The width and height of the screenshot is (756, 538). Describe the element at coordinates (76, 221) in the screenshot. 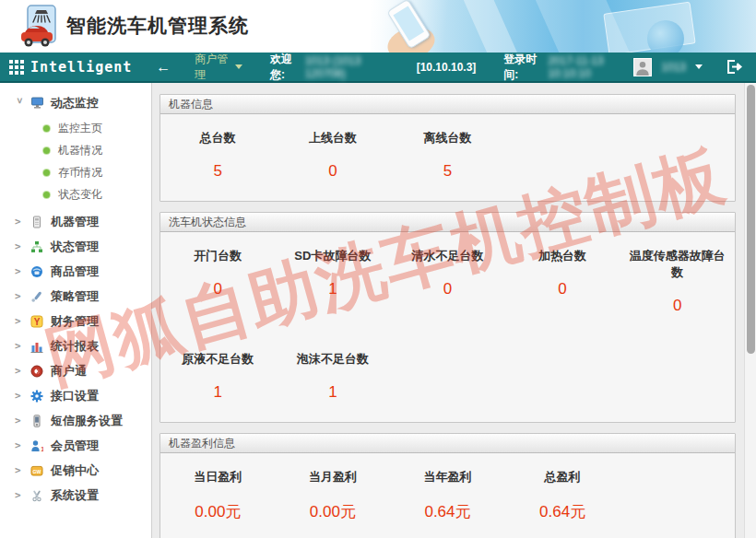

I see `sidebar-item-machine-management: > 机器管理` at that location.